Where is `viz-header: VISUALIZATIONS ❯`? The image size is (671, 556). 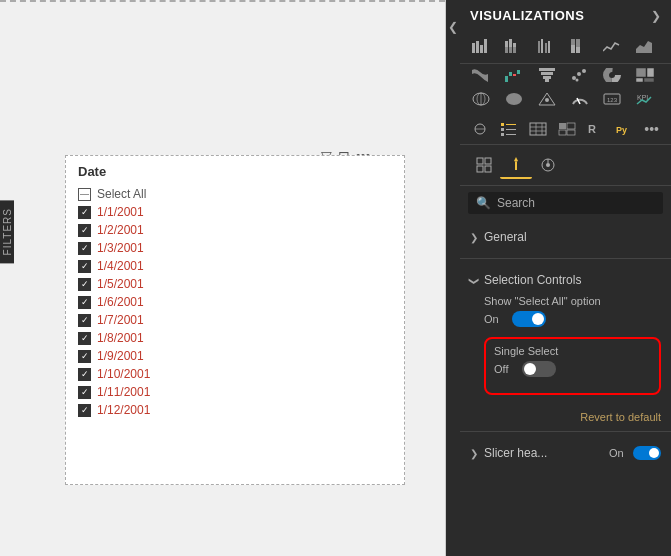
viz-header: VISUALIZATIONS ❯ is located at coordinates (566, 16).